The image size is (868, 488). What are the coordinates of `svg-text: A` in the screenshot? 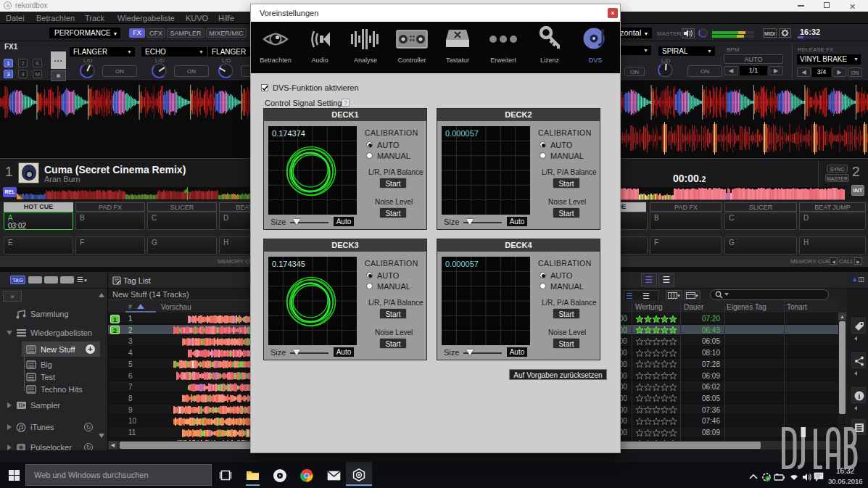 It's located at (186, 191).